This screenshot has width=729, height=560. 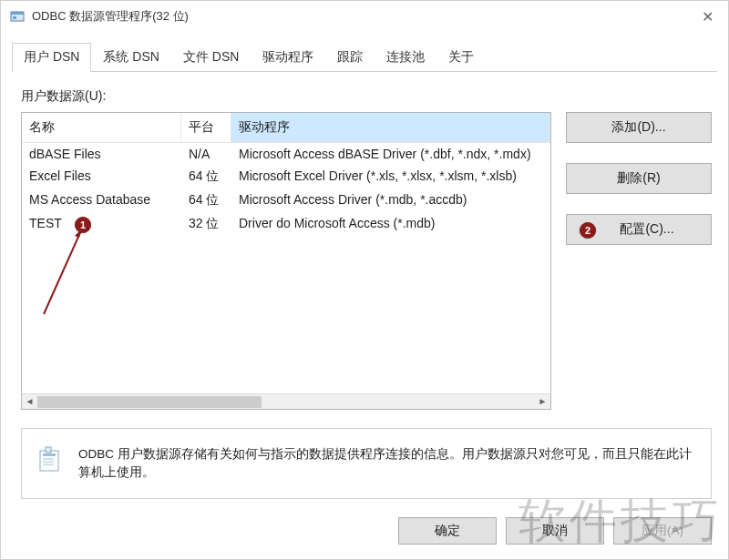 What do you see at coordinates (366, 464) in the screenshot?
I see `info-box: ODBC 用户数据源存储有关如何与指示的数据提供程序连接的信息。用户数据源只对您…` at bounding box center [366, 464].